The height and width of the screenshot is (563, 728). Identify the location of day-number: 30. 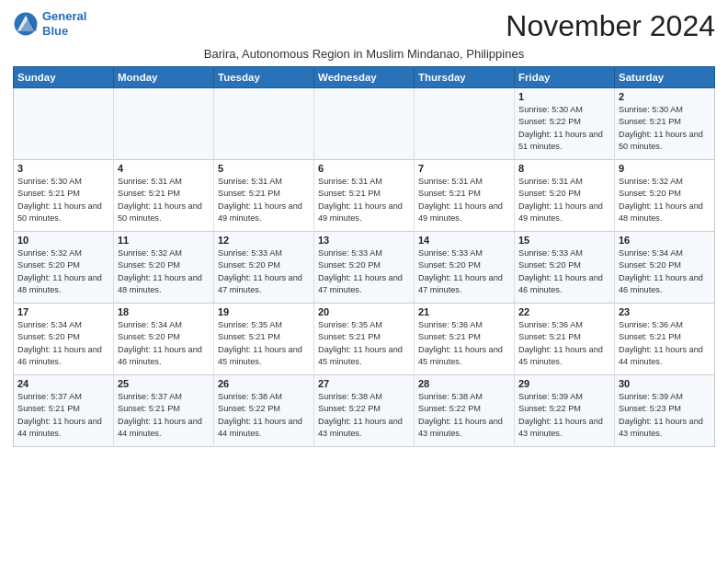
(665, 384).